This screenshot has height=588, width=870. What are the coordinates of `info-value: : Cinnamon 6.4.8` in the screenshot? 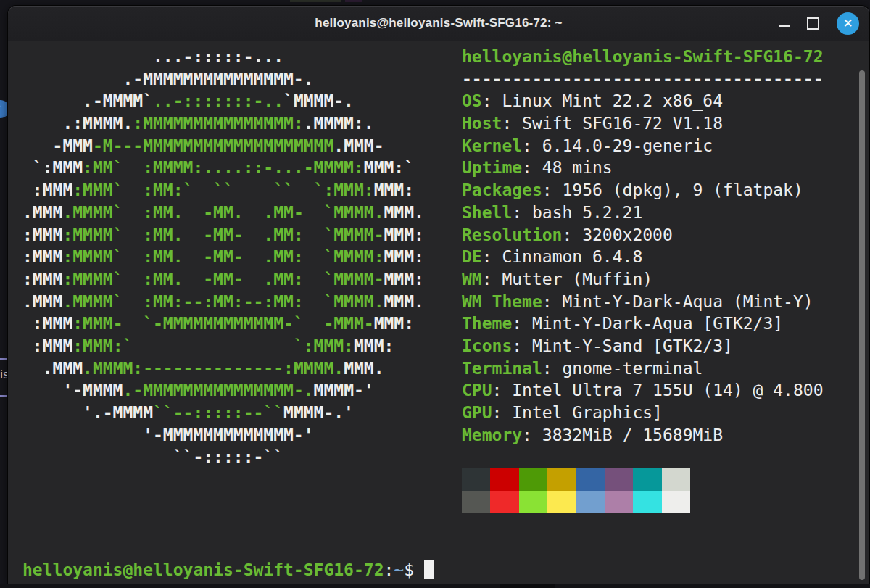 It's located at (563, 257).